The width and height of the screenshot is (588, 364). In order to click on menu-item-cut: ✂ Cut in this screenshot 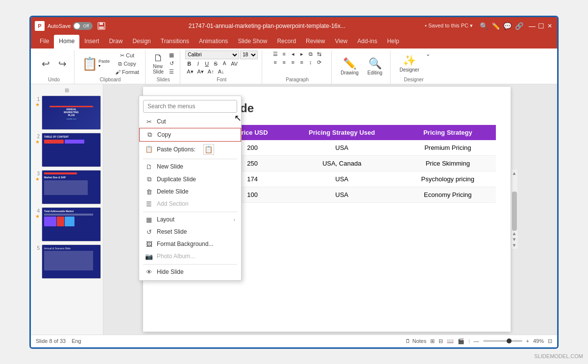, I will do `click(190, 121)`.